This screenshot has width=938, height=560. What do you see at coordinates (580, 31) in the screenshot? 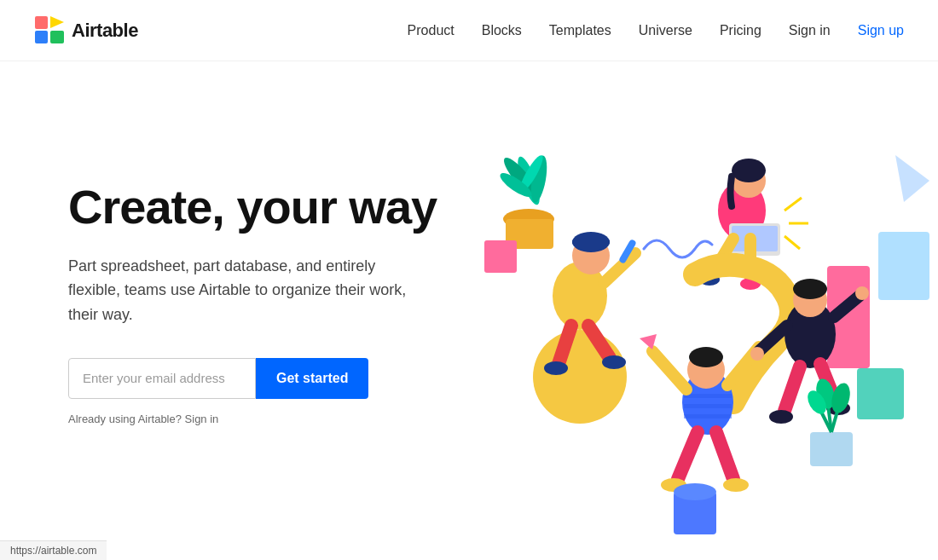
I see `nav-templates: Templates` at bounding box center [580, 31].